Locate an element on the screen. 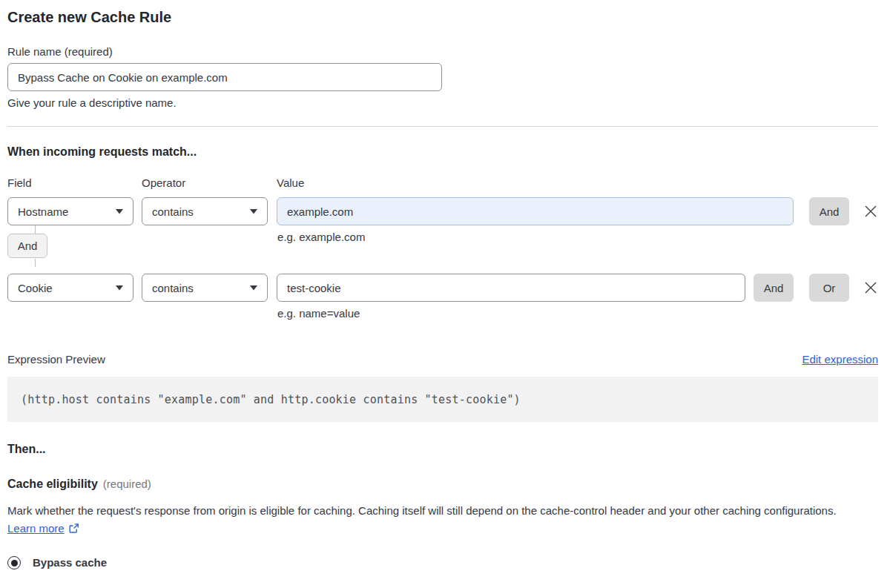  external-link-icon is located at coordinates (74, 530).